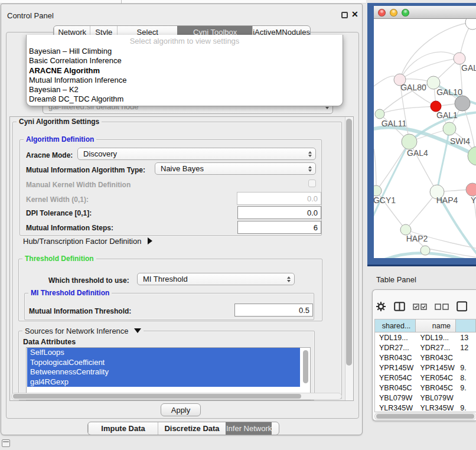 The image size is (476, 450). Describe the element at coordinates (436, 338) in the screenshot. I see `cell-name: YDL19...` at that location.